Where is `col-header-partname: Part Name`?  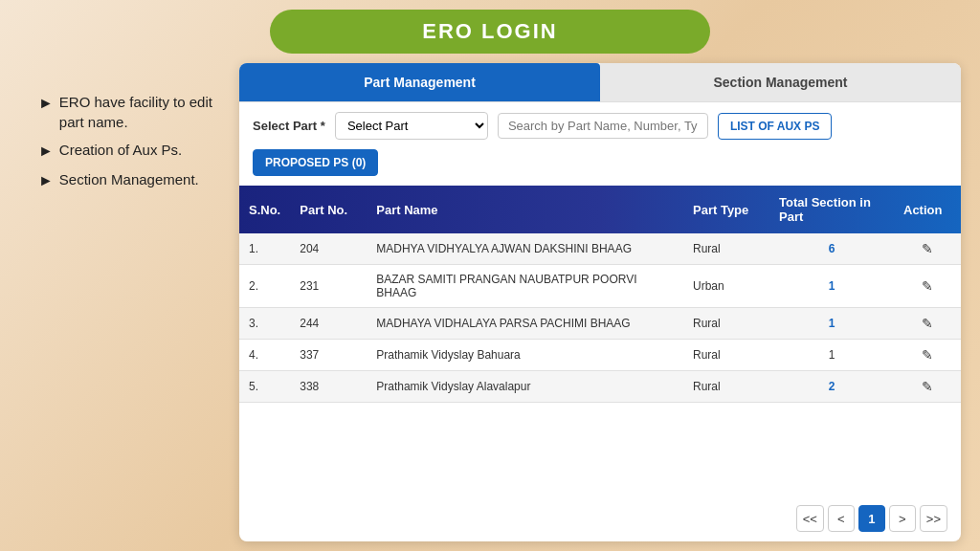
col-header-partname: Part Name is located at coordinates (524, 209).